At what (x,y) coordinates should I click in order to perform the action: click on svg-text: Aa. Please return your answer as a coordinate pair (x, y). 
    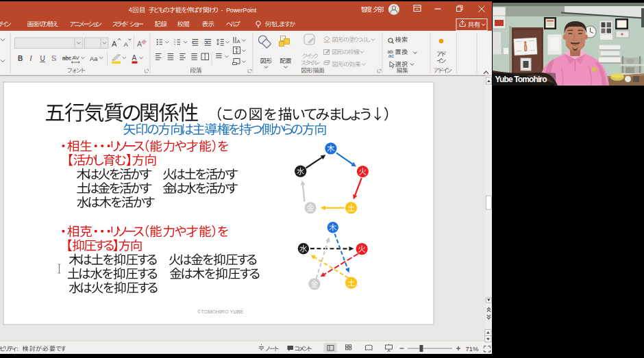
    Looking at the image, I should click on (94, 59).